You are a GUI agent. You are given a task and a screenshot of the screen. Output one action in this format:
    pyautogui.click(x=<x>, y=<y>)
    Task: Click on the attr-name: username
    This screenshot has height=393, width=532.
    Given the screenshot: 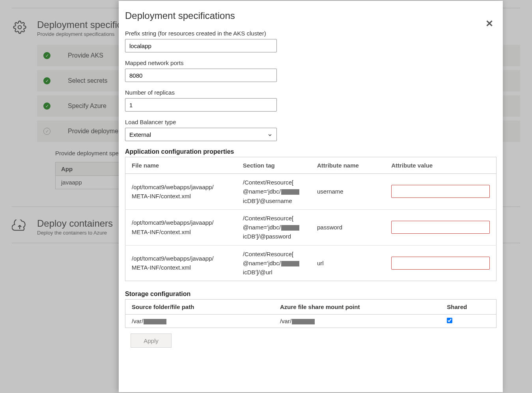 What is the action you would take?
    pyautogui.click(x=348, y=192)
    